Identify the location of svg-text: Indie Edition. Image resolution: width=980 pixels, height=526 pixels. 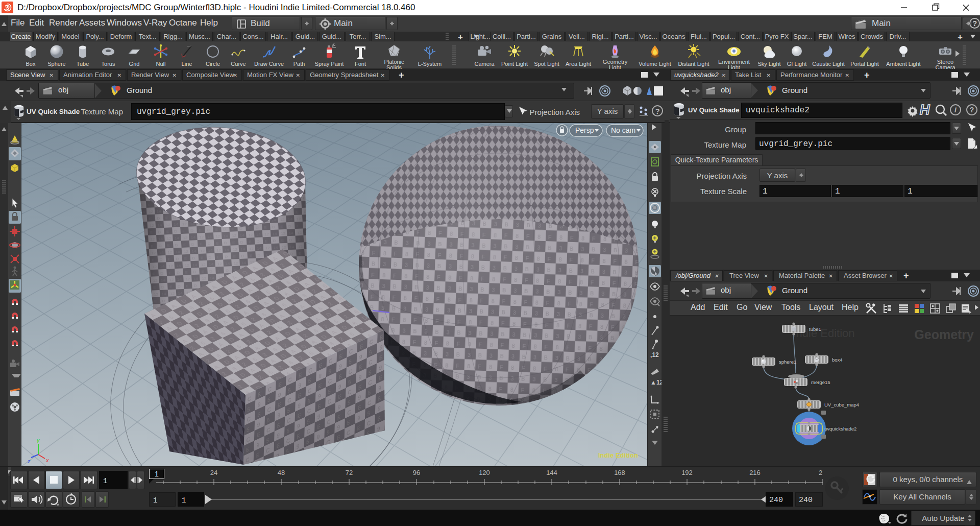
(618, 456).